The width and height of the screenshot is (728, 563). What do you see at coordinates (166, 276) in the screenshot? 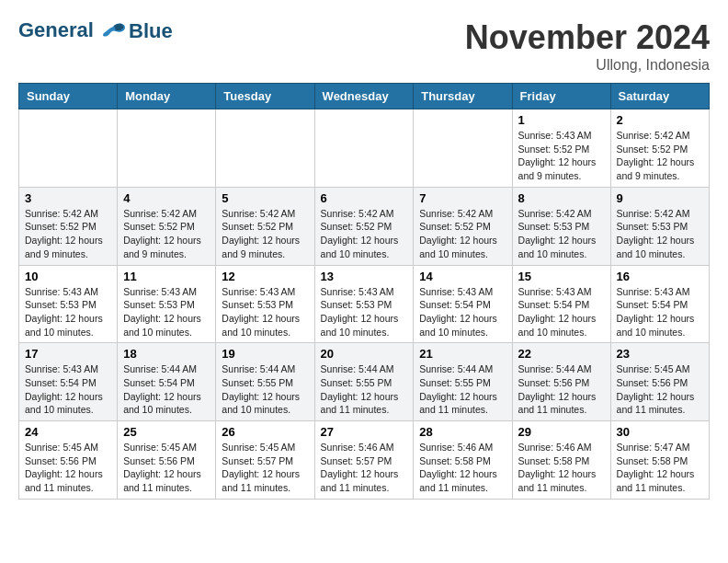
I see `day-number: 11` at bounding box center [166, 276].